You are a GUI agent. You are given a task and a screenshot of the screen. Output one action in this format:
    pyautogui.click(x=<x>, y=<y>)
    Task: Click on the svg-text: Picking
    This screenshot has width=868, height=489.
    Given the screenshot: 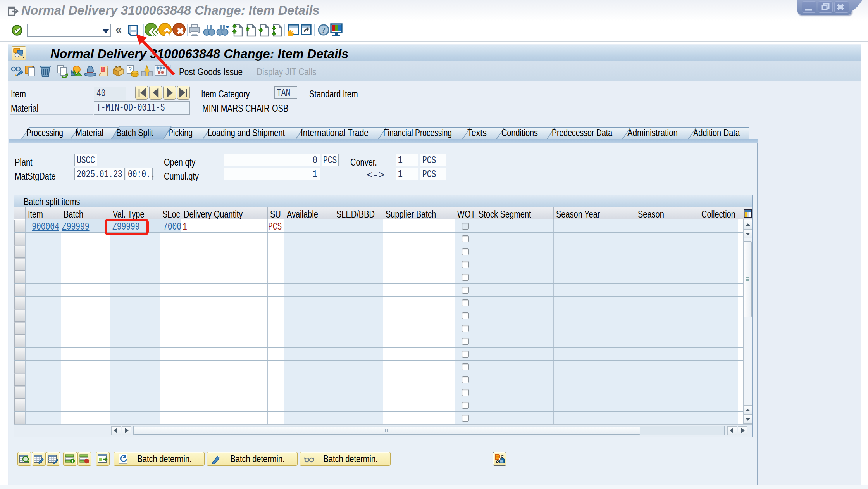 What is the action you would take?
    pyautogui.click(x=181, y=133)
    